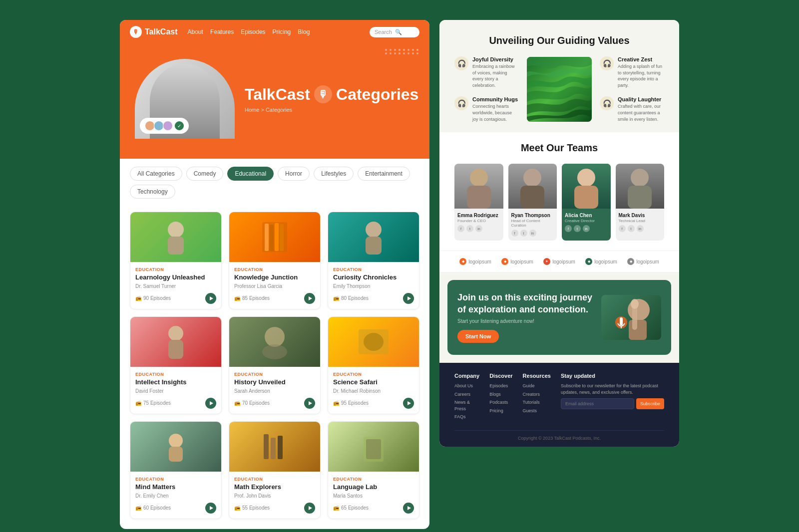  What do you see at coordinates (153, 192) in the screenshot?
I see `filter-technology: Technology` at bounding box center [153, 192].